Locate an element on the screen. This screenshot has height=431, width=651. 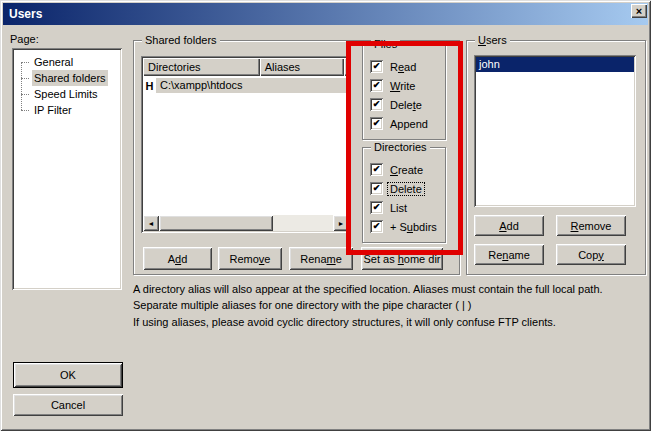
users-copy-button: Copy is located at coordinates (591, 254).